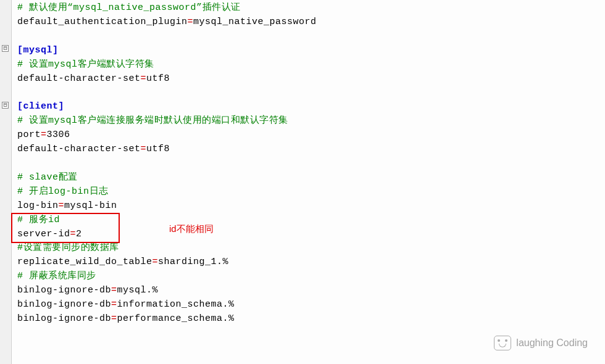  Describe the element at coordinates (167, 136) in the screenshot. I see `code-line: port=3306` at that location.